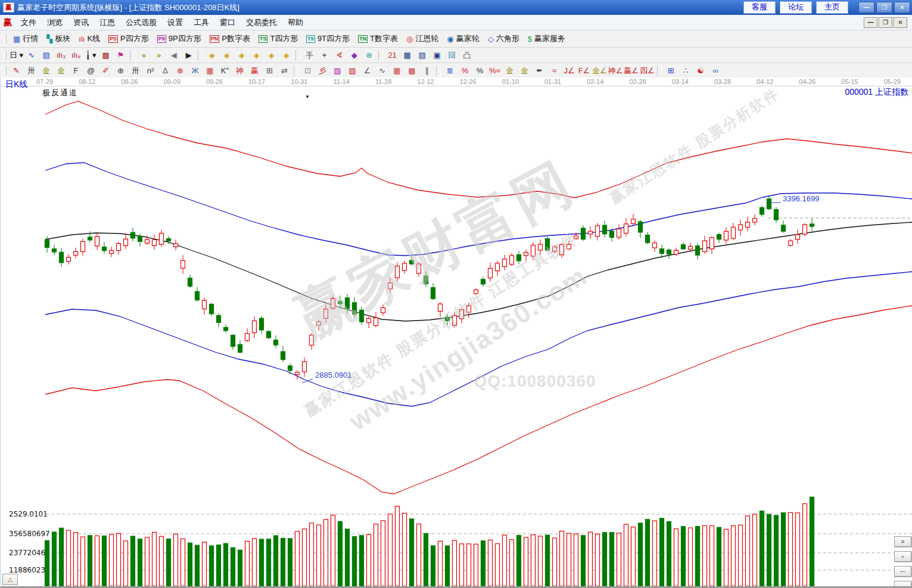 This screenshot has width=912, height=588. What do you see at coordinates (885, 23) in the screenshot?
I see `mdi-restore-button: ❐` at bounding box center [885, 23].